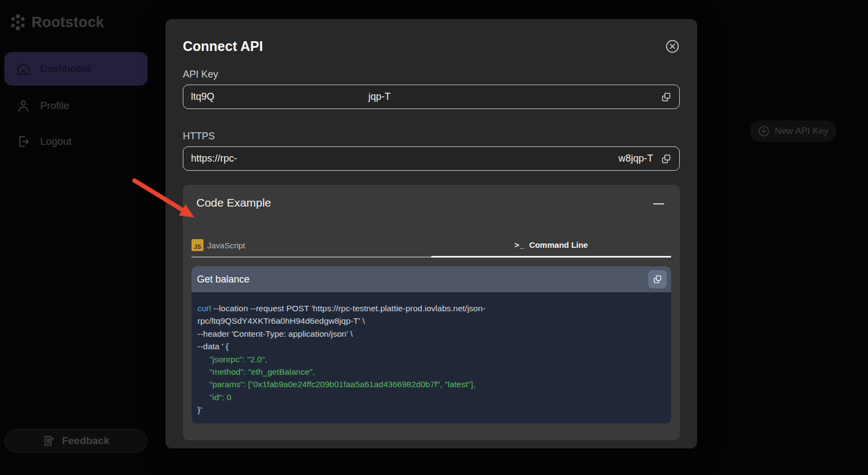  What do you see at coordinates (431, 75) in the screenshot?
I see `api-key-label: API Key` at bounding box center [431, 75].